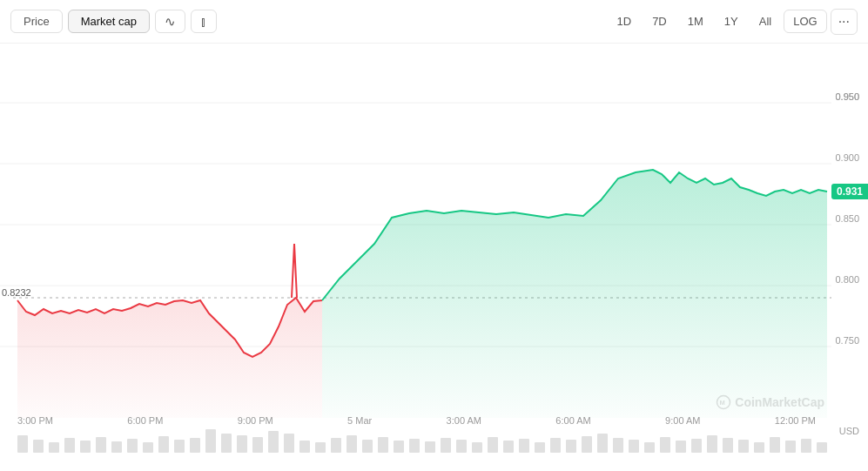  What do you see at coordinates (573, 421) in the screenshot?
I see `x-label-6am: 6:00 AM` at bounding box center [573, 421].